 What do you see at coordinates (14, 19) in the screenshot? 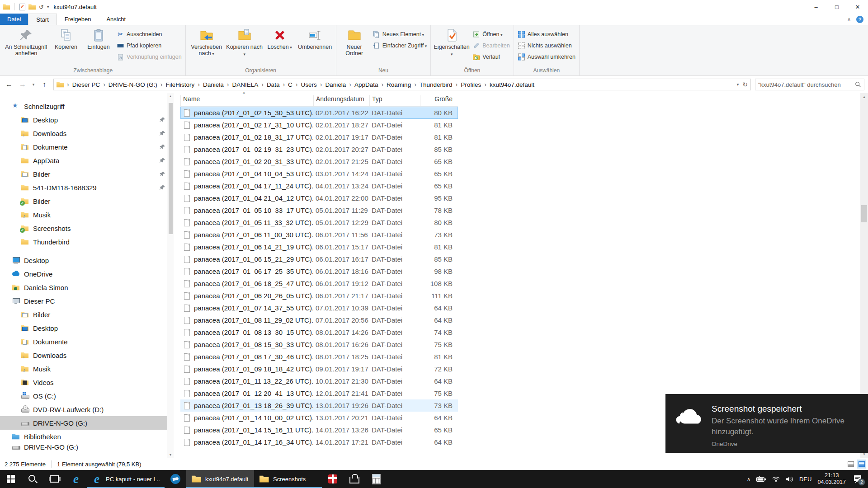
I see `tab-datei: Datei` at bounding box center [14, 19].